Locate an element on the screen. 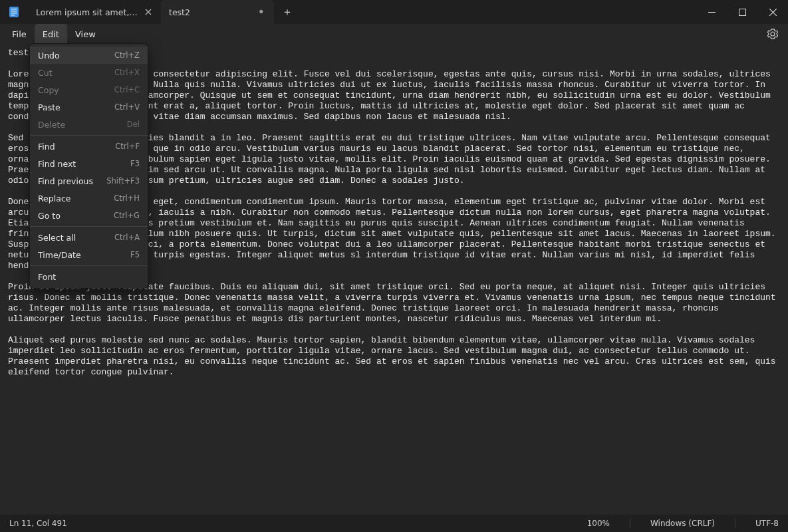  status-zoom: 100% is located at coordinates (598, 523).